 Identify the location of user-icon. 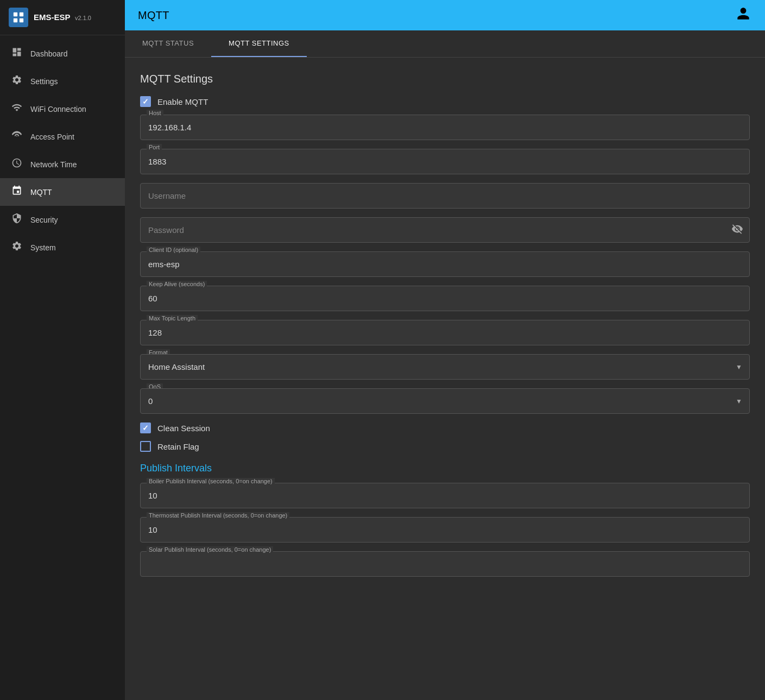
(743, 15).